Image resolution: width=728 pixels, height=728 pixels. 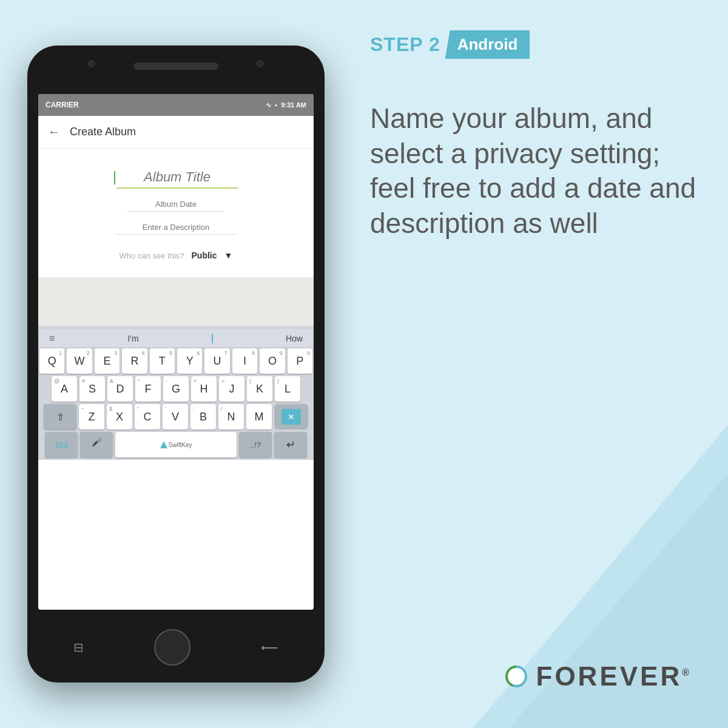 I want to click on key-m: M, so click(x=259, y=417).